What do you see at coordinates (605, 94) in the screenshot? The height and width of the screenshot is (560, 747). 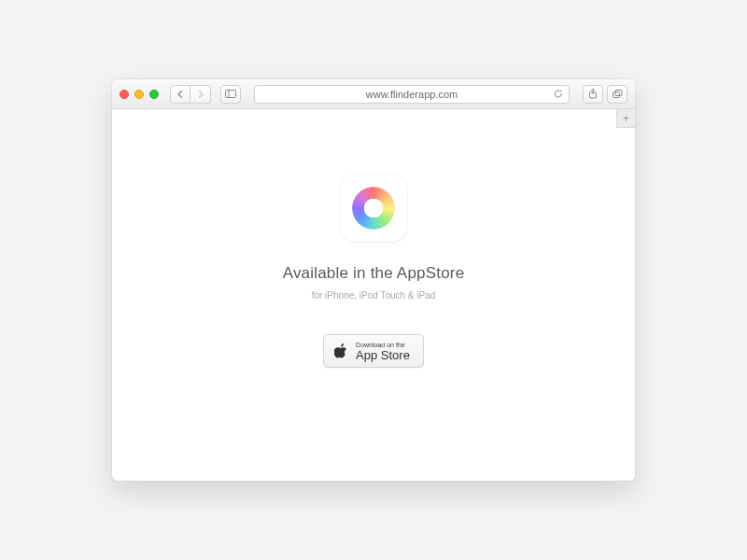 I see `toolbar-right` at bounding box center [605, 94].